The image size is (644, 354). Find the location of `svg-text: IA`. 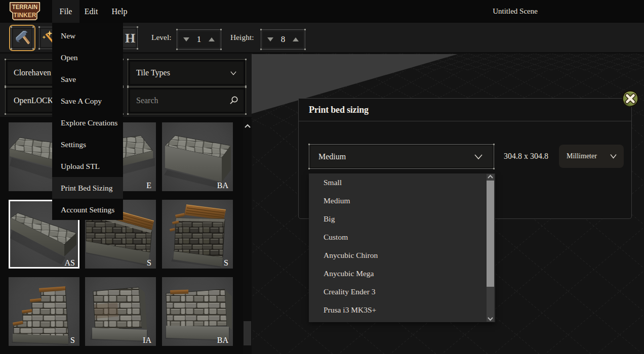

svg-text: IA is located at coordinates (147, 340).